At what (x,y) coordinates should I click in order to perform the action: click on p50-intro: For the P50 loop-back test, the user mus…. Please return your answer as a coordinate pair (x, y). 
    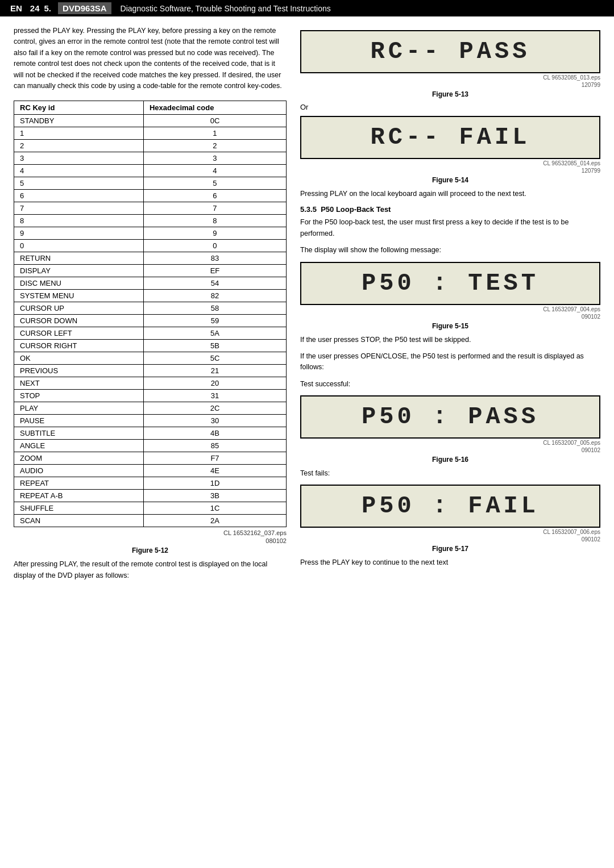
    Looking at the image, I should click on (450, 228).